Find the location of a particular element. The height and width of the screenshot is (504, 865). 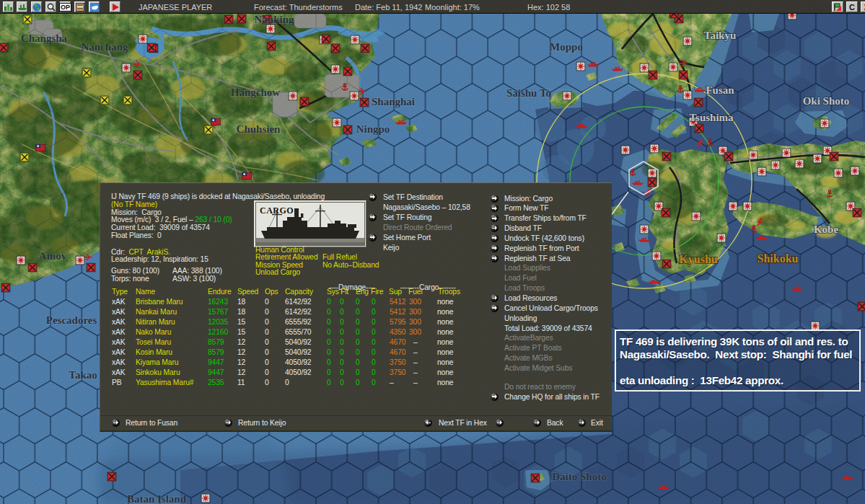

svg-text: CARGO is located at coordinates (277, 211).